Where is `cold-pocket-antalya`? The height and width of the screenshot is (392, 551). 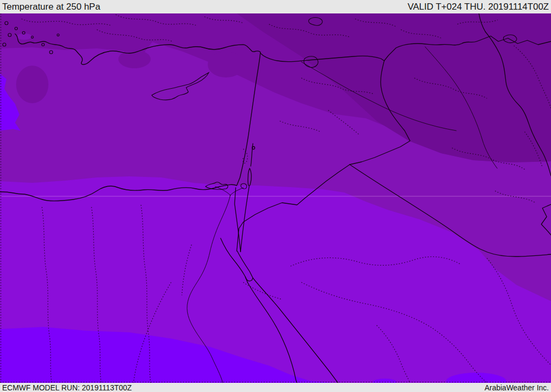 cold-pocket-antalya is located at coordinates (226, 65).